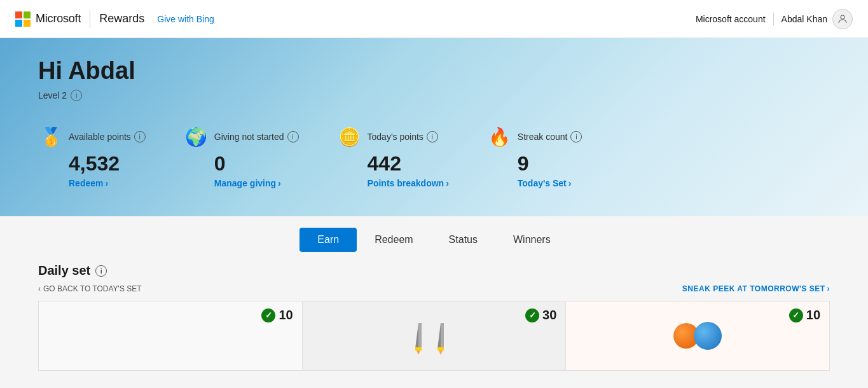 This screenshot has height=388, width=868. I want to click on daily-card-2: ✓ 30, so click(435, 336).